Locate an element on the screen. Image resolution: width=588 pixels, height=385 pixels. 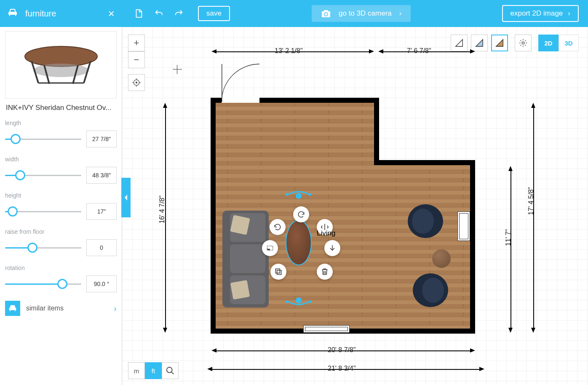
unit-m-button: m is located at coordinates (136, 371).